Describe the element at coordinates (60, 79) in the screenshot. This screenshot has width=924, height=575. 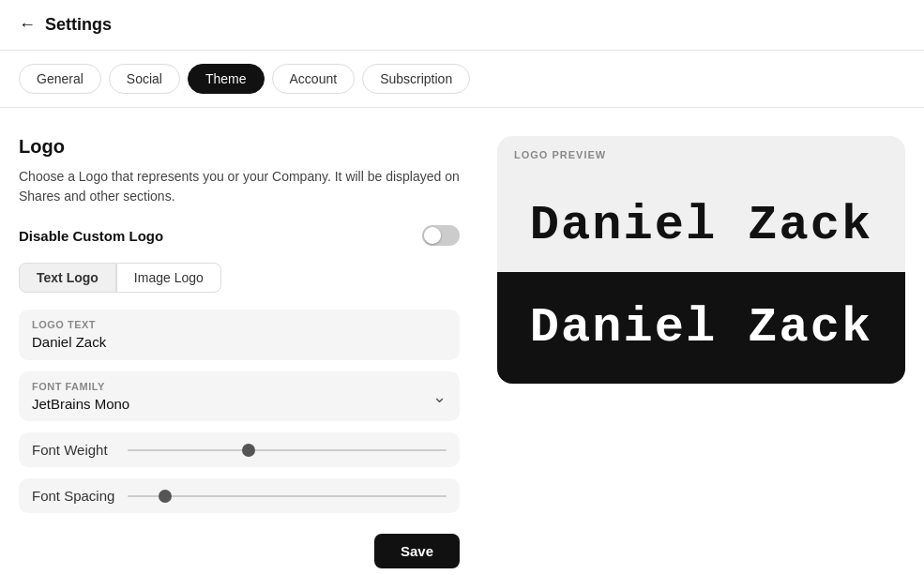
I see `tab-general: General` at that location.